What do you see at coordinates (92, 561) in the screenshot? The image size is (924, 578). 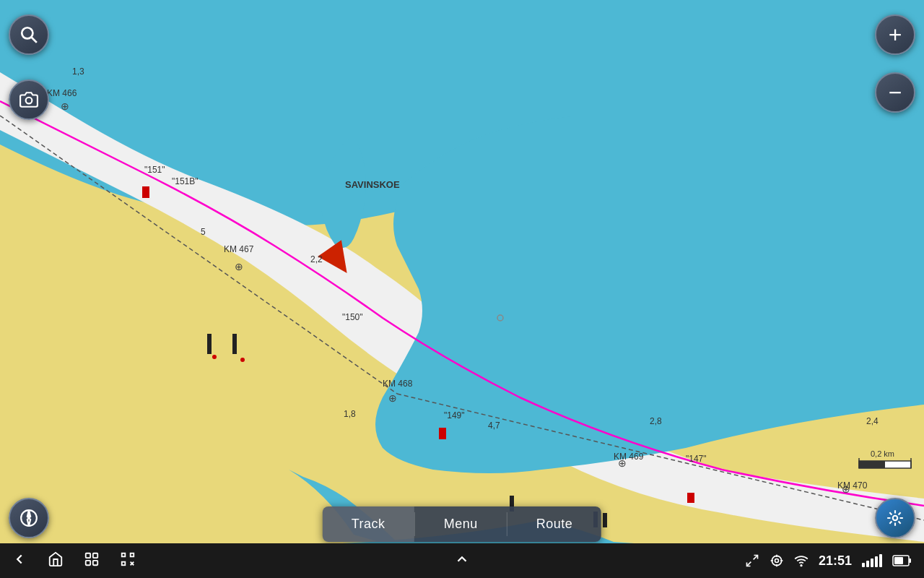 I see `recents-button` at bounding box center [92, 561].